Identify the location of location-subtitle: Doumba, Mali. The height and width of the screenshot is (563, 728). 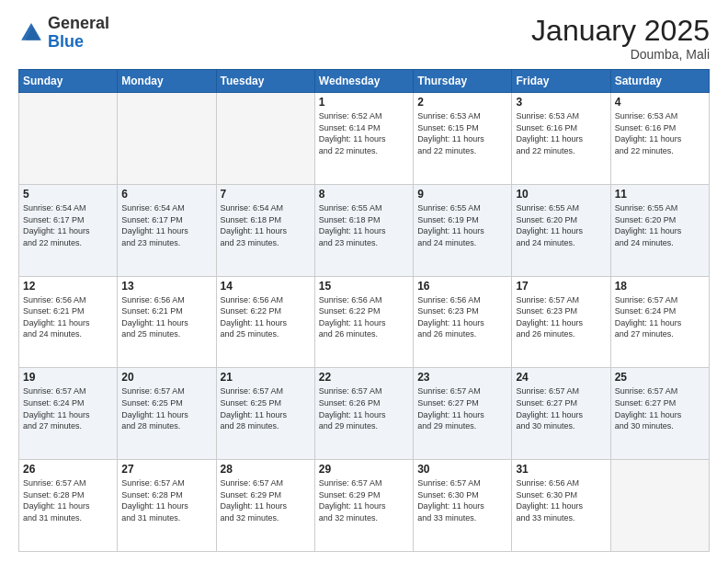
(620, 54).